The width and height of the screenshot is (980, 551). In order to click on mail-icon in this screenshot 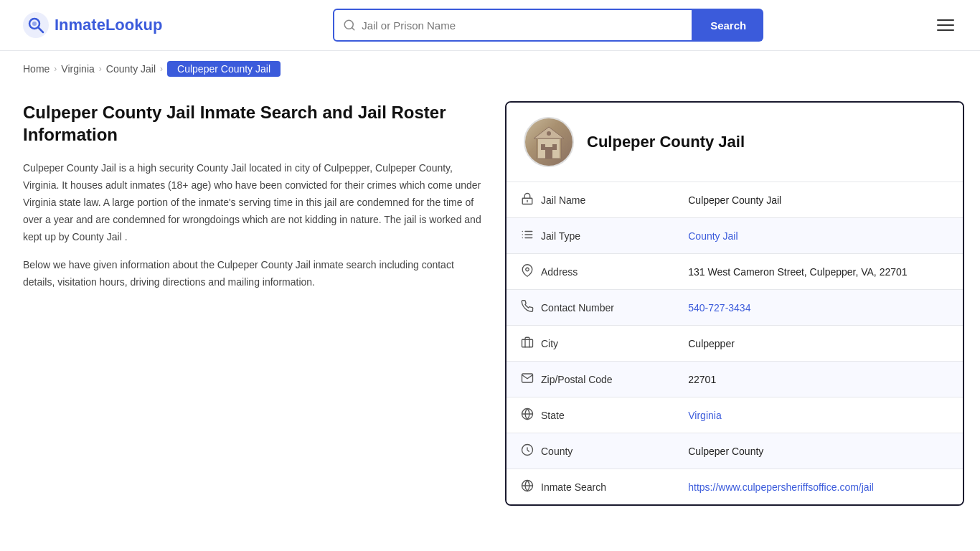, I will do `click(527, 379)`.